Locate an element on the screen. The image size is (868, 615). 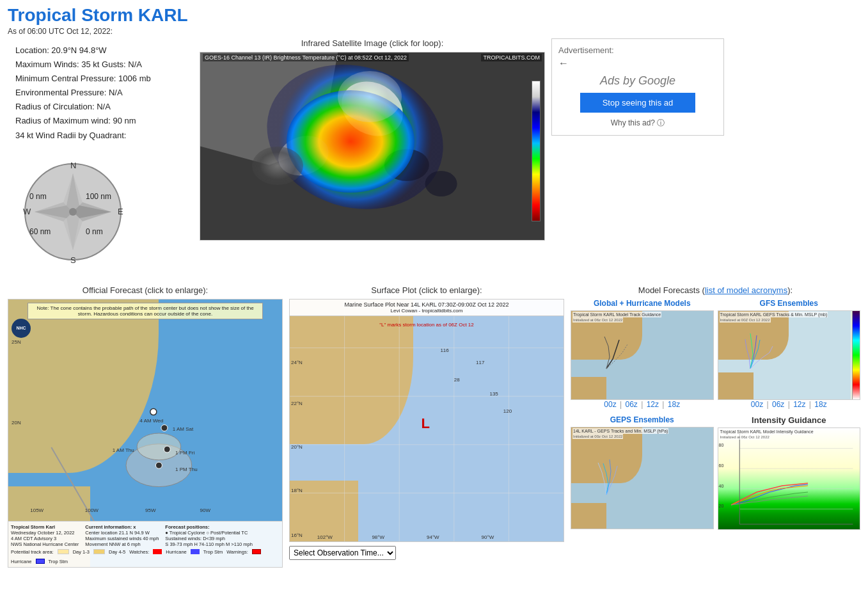
as-of-text: As of 06:00 UTC Oct 12, 2022: is located at coordinates (434, 31).